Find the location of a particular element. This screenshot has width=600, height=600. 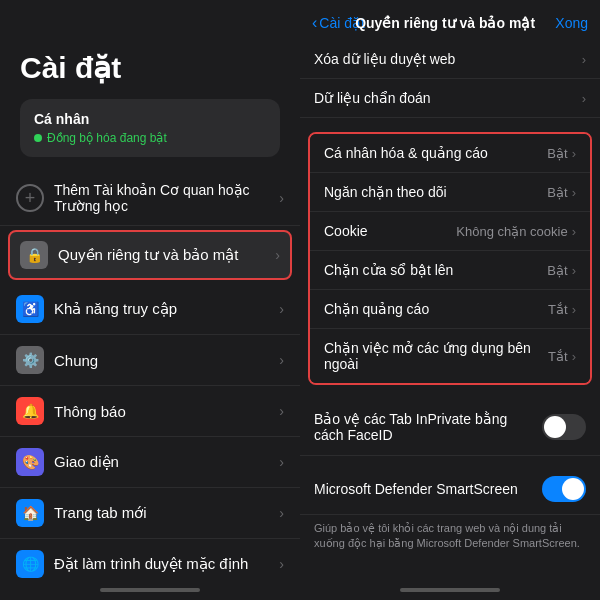

defender-toggle is located at coordinates (564, 489).